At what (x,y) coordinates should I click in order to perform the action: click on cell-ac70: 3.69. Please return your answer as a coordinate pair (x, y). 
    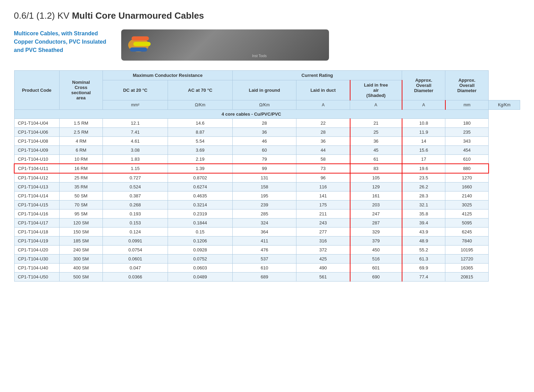
    Looking at the image, I should click on (200, 150).